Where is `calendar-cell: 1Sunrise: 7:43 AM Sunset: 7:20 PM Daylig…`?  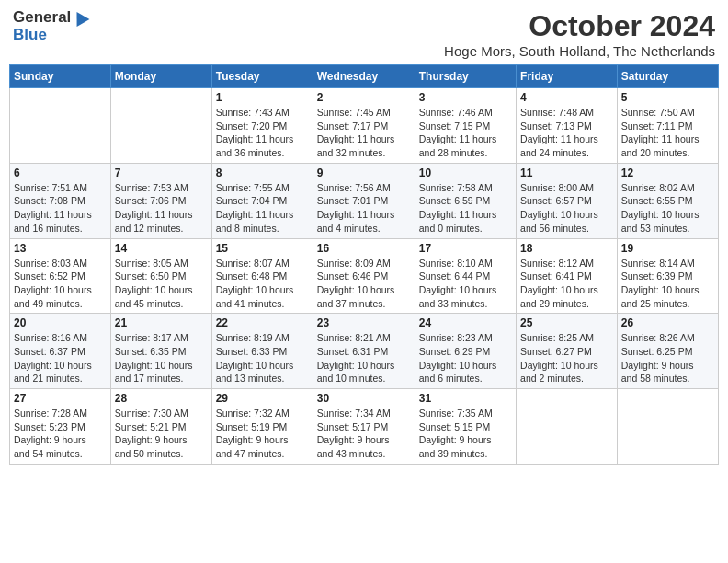 calendar-cell: 1Sunrise: 7:43 AM Sunset: 7:20 PM Daylig… is located at coordinates (262, 126).